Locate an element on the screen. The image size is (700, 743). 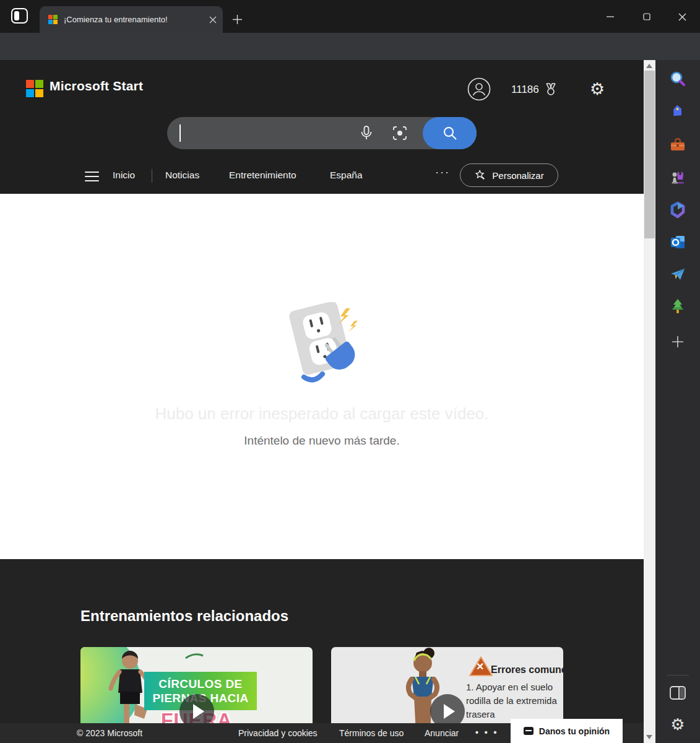
copyright-text: © 2023 Microsoft is located at coordinates (110, 733).